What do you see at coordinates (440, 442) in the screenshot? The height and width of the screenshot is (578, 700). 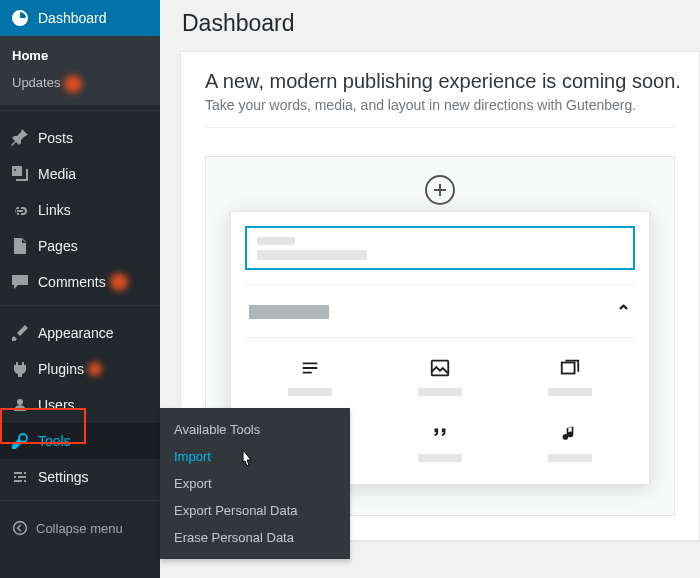 I see `block-quote` at bounding box center [440, 442].